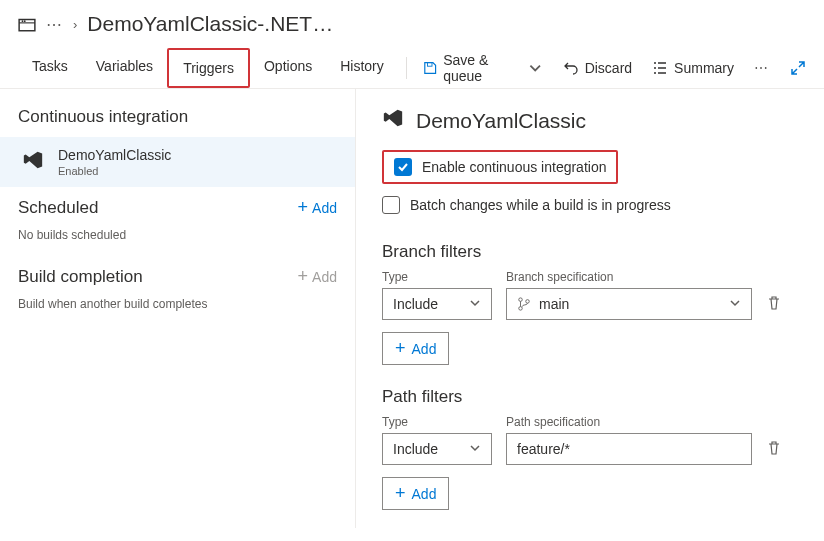 Image resolution: width=824 pixels, height=541 pixels. Describe the element at coordinates (391, 205) in the screenshot. I see `batch-changes-checkbox` at that location.